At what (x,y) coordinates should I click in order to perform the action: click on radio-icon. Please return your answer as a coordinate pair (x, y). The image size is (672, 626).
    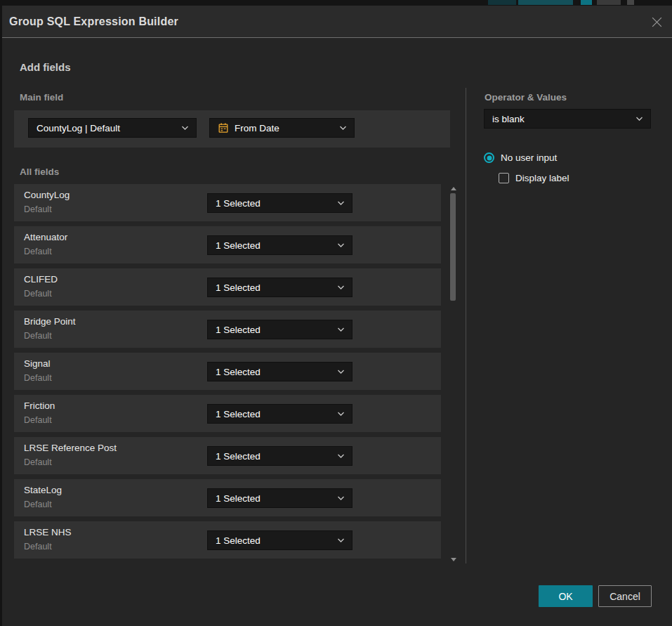
    Looking at the image, I should click on (489, 157).